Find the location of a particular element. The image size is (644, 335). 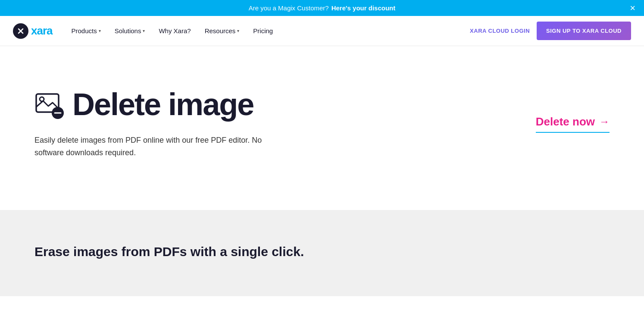

banner-text-normal: Are you a Magix Customer? is located at coordinates (289, 8).